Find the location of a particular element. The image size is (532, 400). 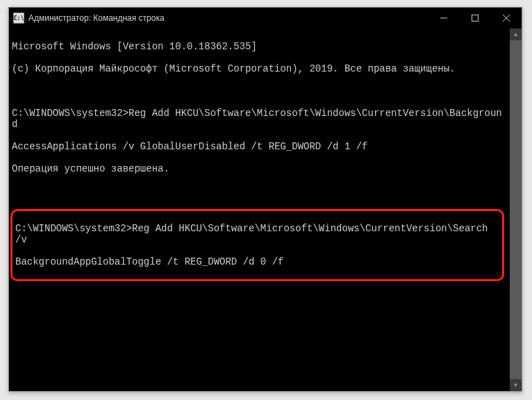

vertical-scrollbar: ▲ ▼ is located at coordinates (515, 210).